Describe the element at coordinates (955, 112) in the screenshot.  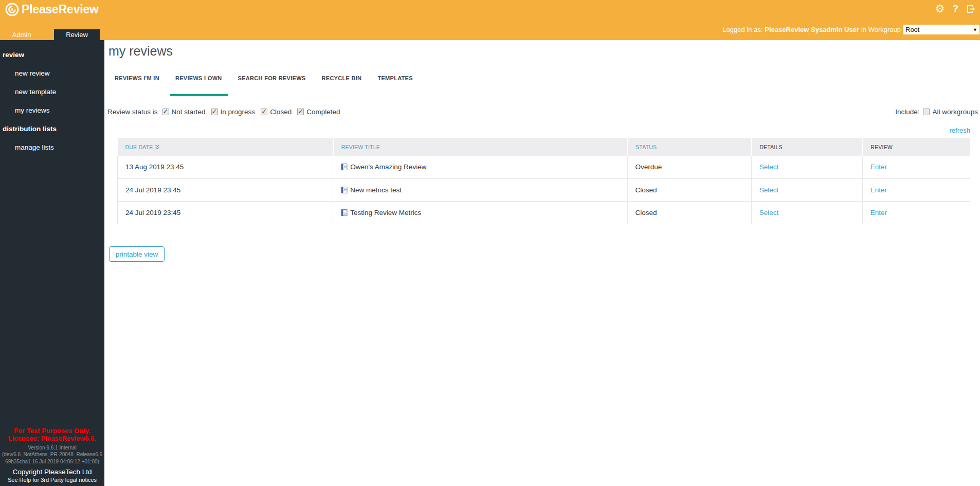
I see `all-workgroups-label: All workgroups` at that location.